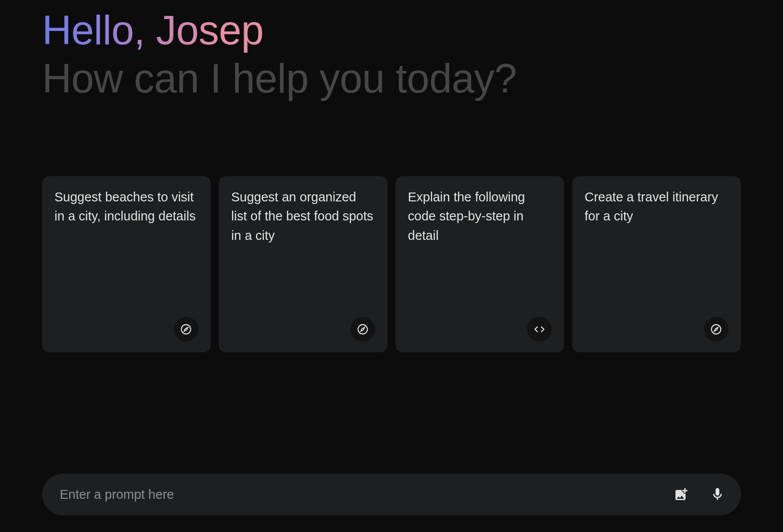 This screenshot has height=532, width=783. What do you see at coordinates (365, 495) in the screenshot?
I see `prompt-input` at bounding box center [365, 495].